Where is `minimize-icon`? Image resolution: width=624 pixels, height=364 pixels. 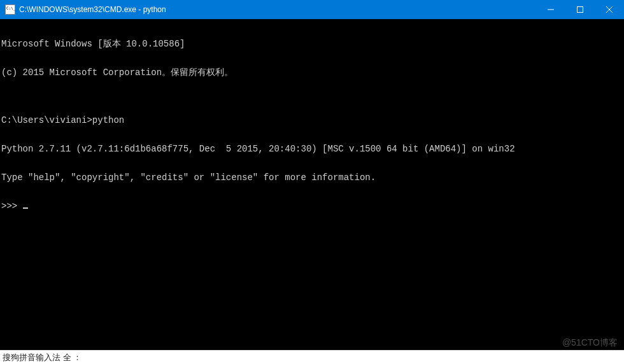
minimize-icon is located at coordinates (551, 10).